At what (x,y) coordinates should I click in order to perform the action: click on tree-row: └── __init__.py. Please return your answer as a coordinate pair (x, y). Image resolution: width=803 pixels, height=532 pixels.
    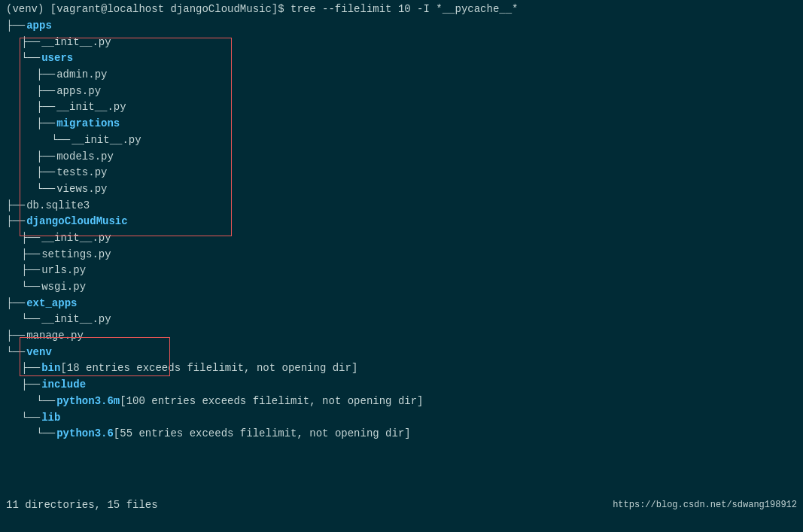
    Looking at the image, I should click on (402, 320).